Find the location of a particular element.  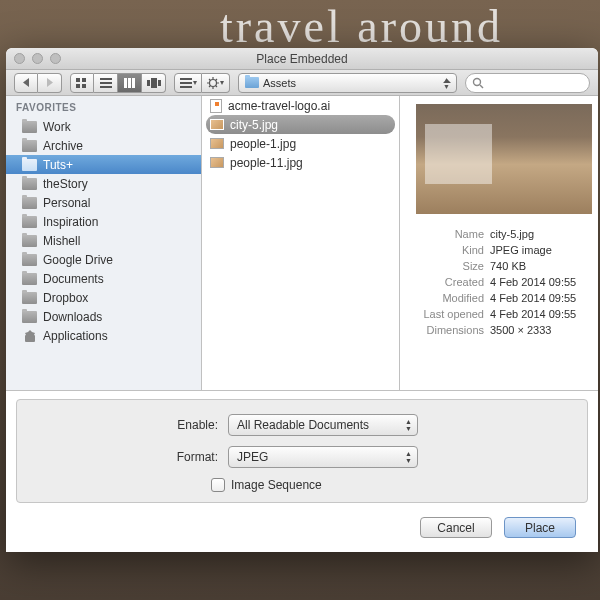

sidebar-item: Mishell is located at coordinates (104, 240).